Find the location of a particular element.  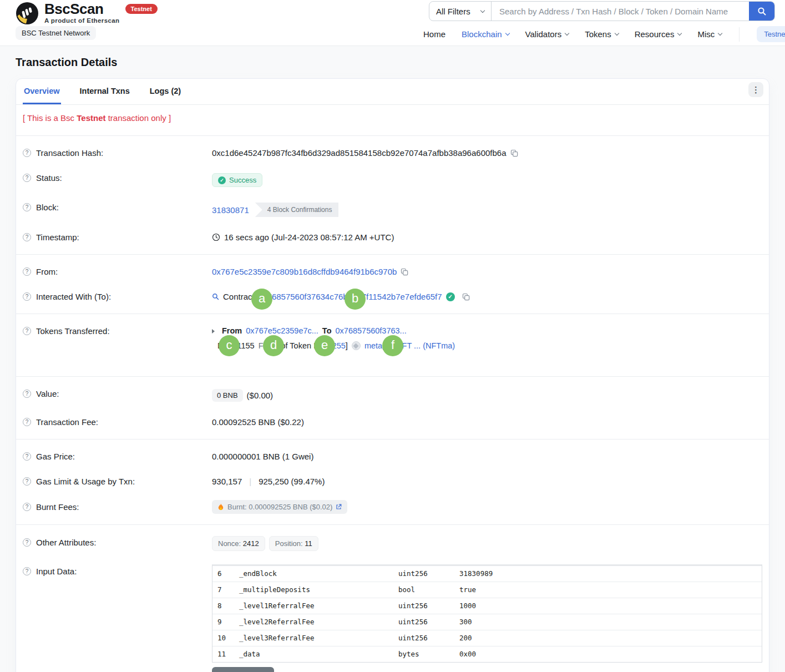

from-address-link: 0x767e5c2359e7c809b16d8cffdb9464f91b6c97… is located at coordinates (304, 272).